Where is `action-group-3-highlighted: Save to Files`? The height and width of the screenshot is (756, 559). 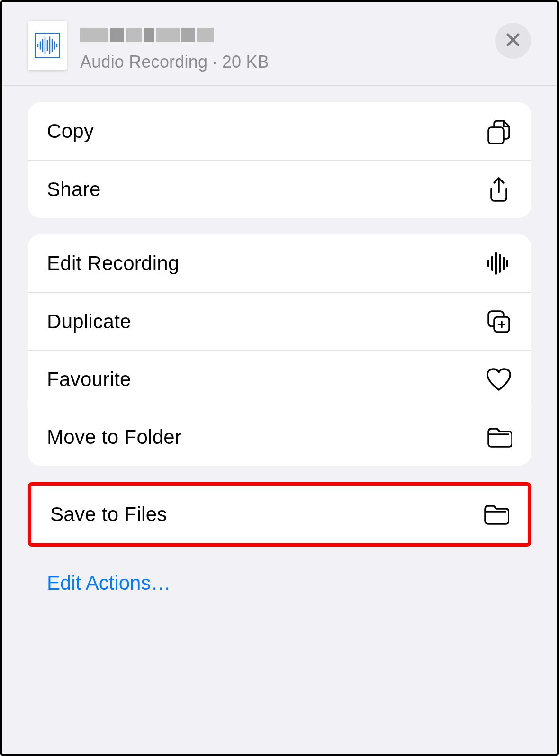
action-group-3-highlighted: Save to Files is located at coordinates (280, 514).